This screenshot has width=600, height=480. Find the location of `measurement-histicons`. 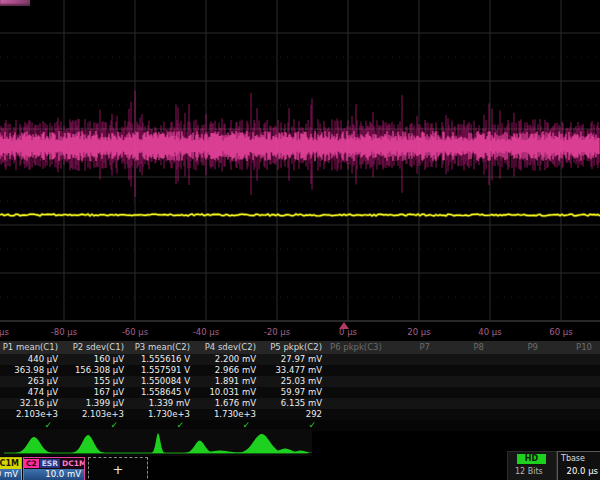

measurement-histicons is located at coordinates (156, 442).